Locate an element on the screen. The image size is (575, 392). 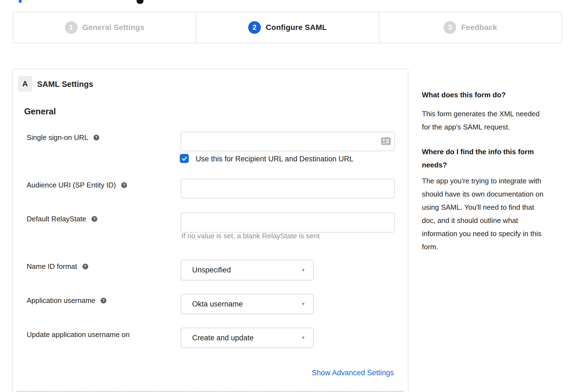
relay-state-input is located at coordinates (288, 223).